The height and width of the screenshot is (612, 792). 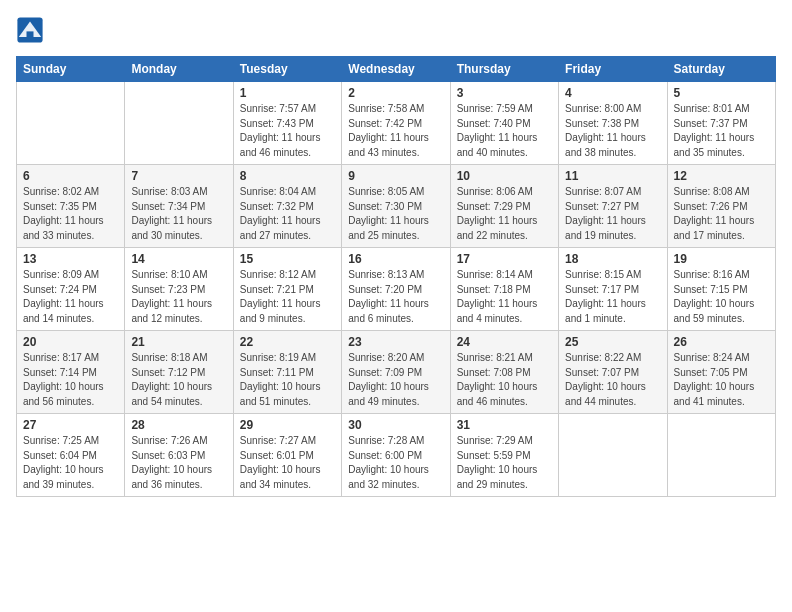 What do you see at coordinates (504, 456) in the screenshot?
I see `calendar-cell: 31Sunrise: 7:29 AM Sunset: 5:59 PM Dayli…` at bounding box center [504, 456].